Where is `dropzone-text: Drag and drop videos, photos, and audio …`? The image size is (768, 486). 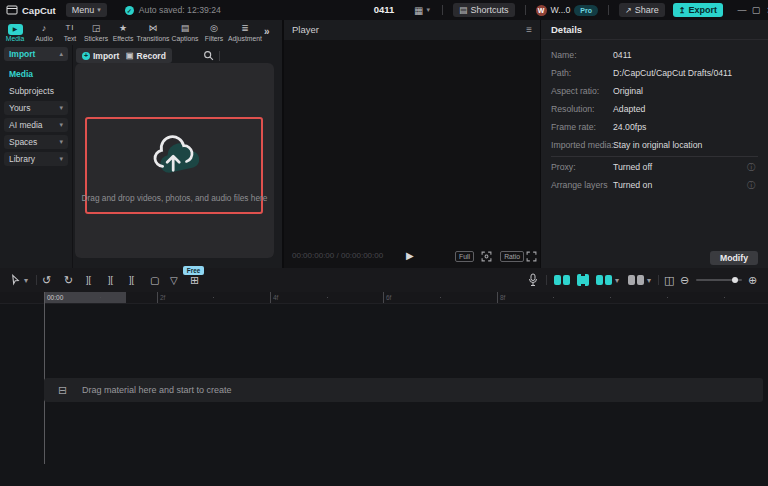 dropzone-text: Drag and drop videos, photos, and audio … is located at coordinates (174, 198).